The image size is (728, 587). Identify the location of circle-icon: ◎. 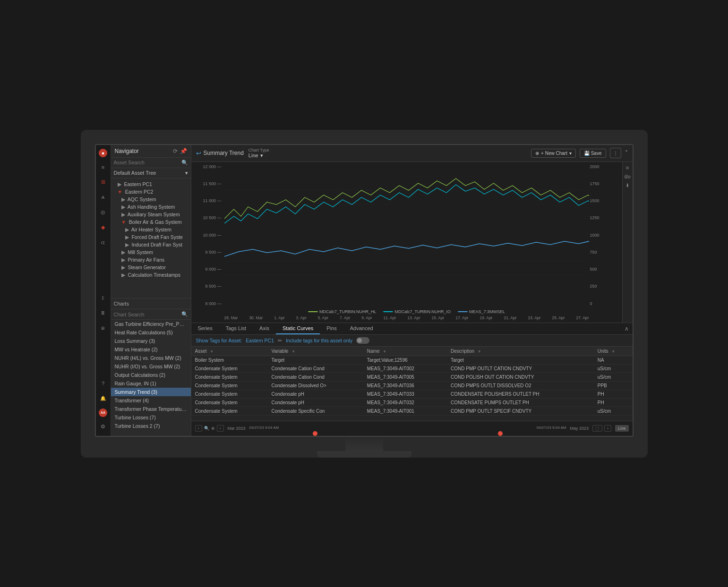
(103, 213).